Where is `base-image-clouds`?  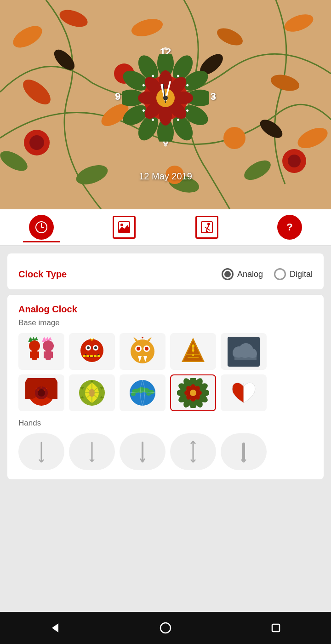 base-image-clouds is located at coordinates (244, 351).